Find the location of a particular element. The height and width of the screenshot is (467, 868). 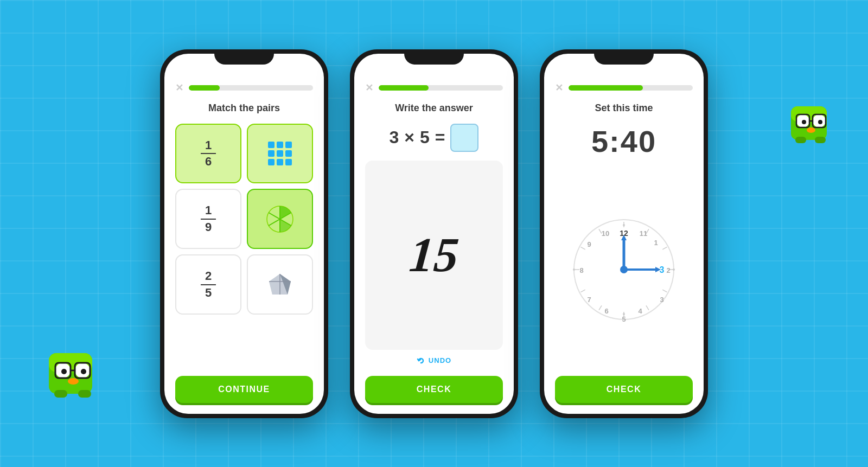

svg-text: 3 is located at coordinates (662, 299).